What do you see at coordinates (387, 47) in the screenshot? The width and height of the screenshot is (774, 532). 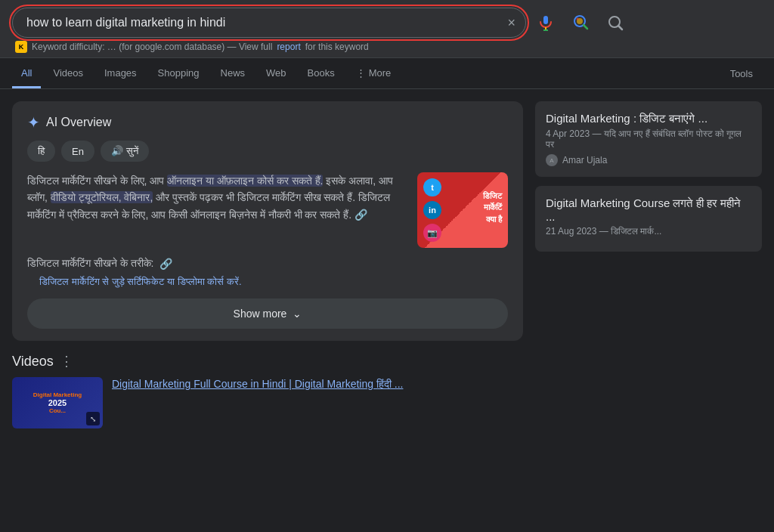 I see `keyword-row: K Keyword difficulty: … (for google.com …` at bounding box center [387, 47].